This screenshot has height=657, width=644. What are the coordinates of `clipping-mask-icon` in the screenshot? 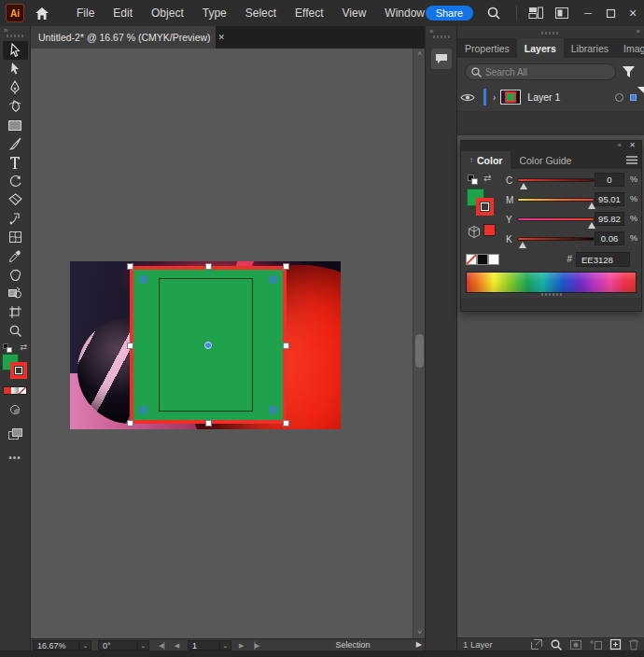 It's located at (576, 645).